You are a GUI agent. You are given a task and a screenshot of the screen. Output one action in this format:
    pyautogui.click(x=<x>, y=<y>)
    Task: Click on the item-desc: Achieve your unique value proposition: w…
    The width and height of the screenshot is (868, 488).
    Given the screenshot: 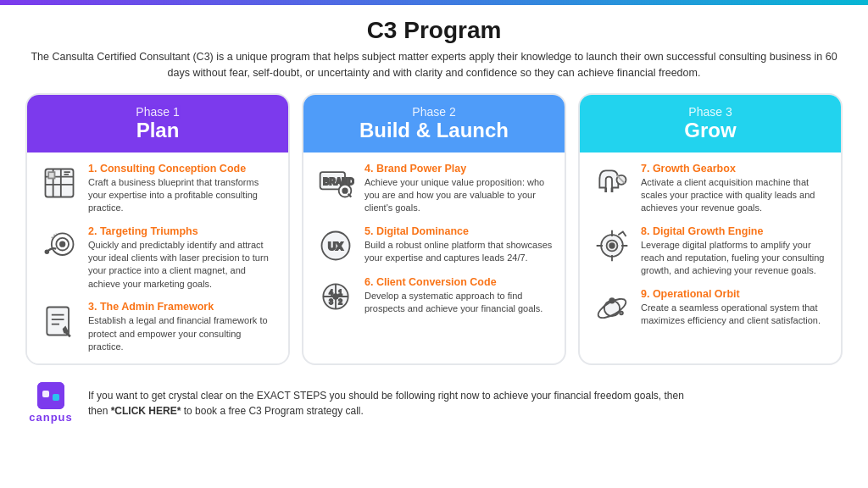 What is the action you would take?
    pyautogui.click(x=459, y=196)
    